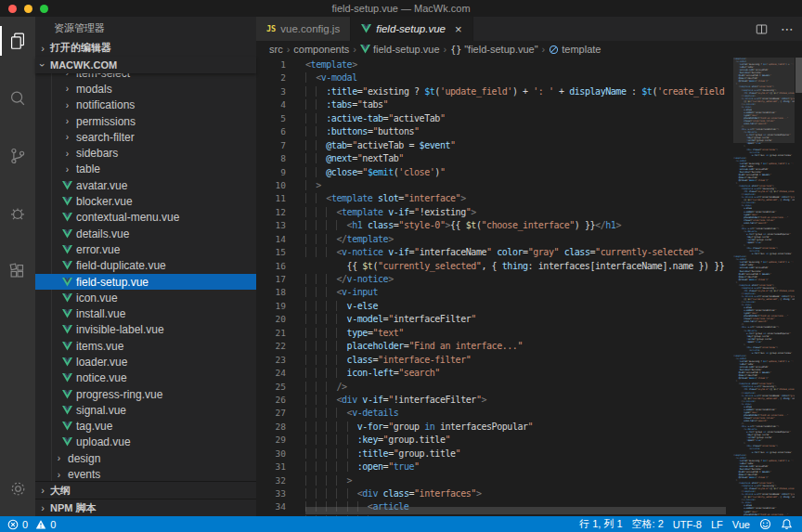  I want to click on code-line: 8 @next="nextTab", so click(492, 159).